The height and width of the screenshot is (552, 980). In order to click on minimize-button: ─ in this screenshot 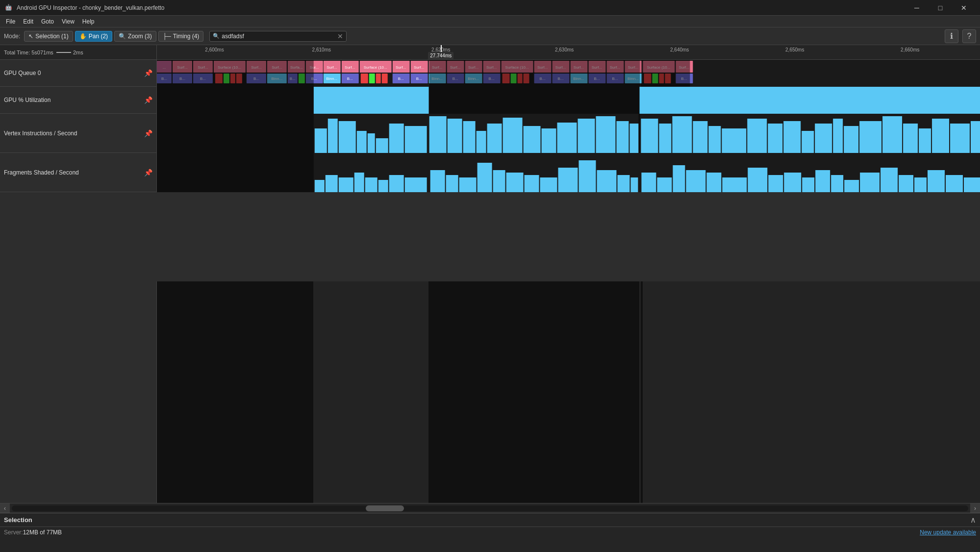, I will do `click(917, 8)`.